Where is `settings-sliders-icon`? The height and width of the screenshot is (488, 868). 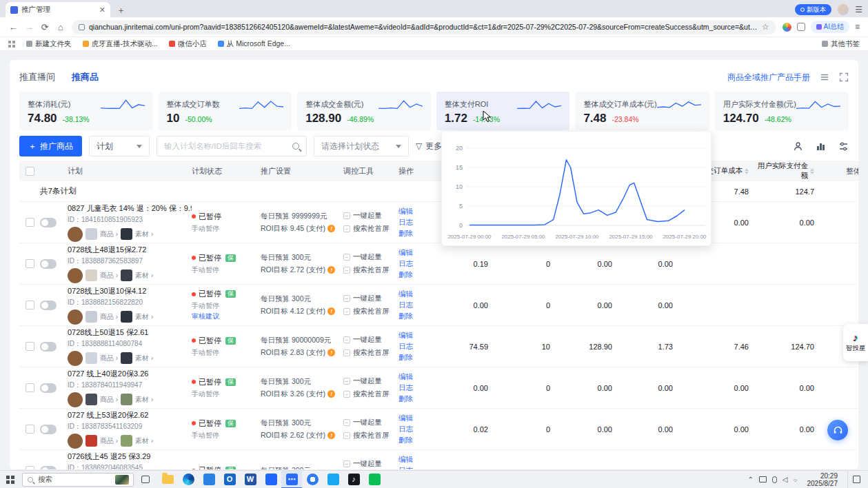 settings-sliders-icon is located at coordinates (844, 146).